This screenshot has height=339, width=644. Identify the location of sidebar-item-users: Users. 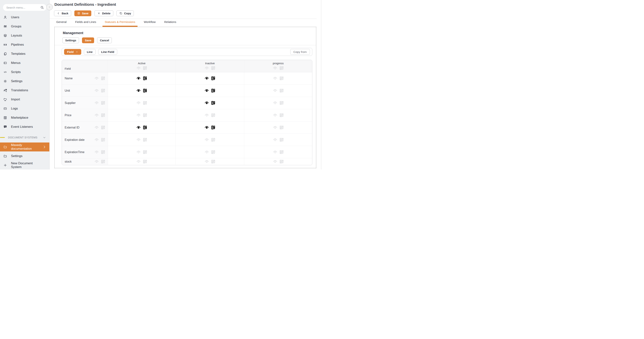
(25, 17).